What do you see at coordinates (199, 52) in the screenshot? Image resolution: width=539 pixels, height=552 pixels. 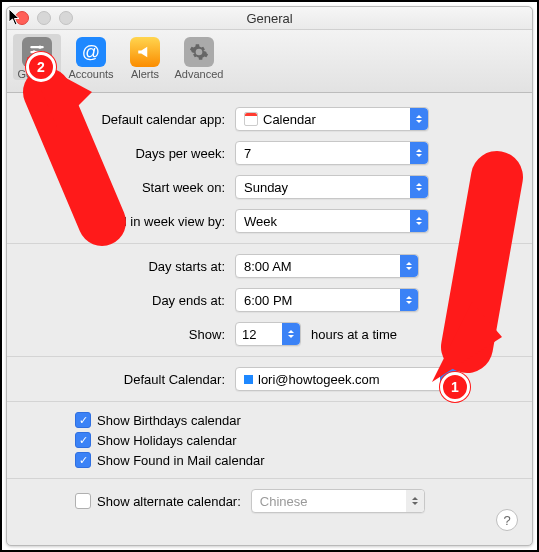 I see `advanced-icon` at bounding box center [199, 52].